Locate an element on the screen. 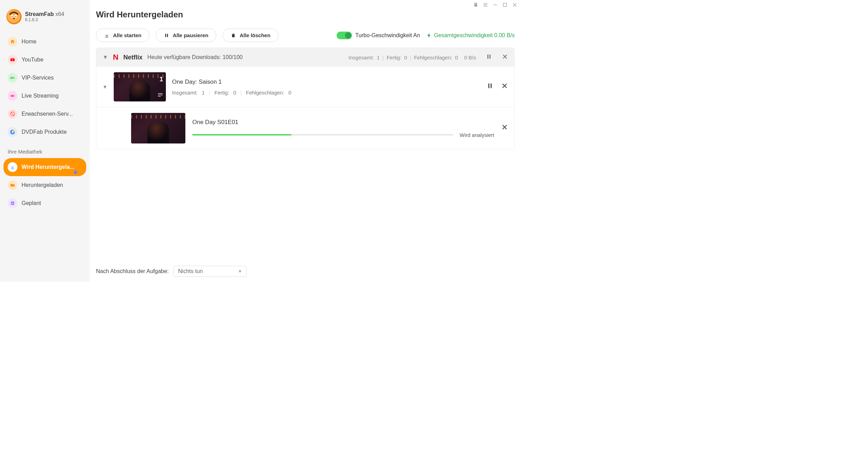 The image size is (868, 469). sidebar-item-label: DVDFab Produkte is located at coordinates (44, 132).